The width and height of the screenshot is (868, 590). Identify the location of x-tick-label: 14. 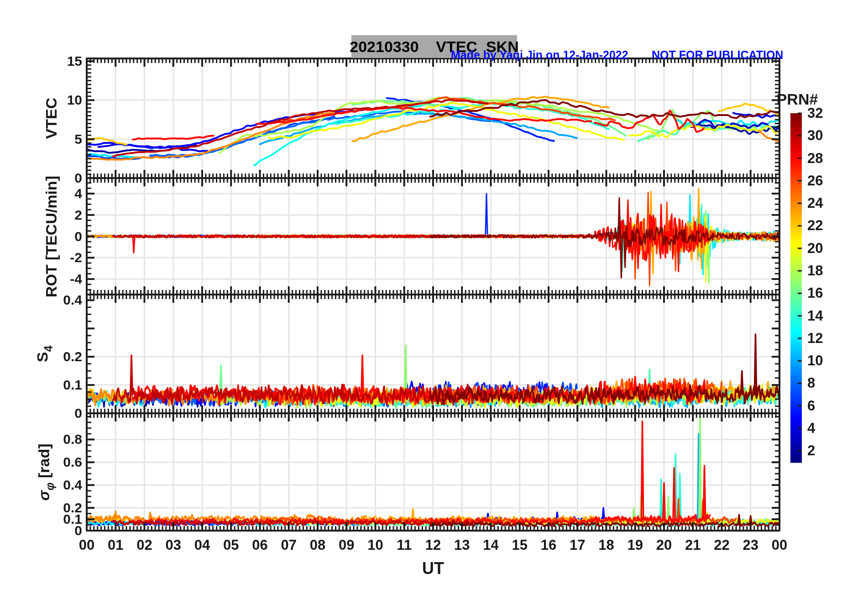
(491, 545).